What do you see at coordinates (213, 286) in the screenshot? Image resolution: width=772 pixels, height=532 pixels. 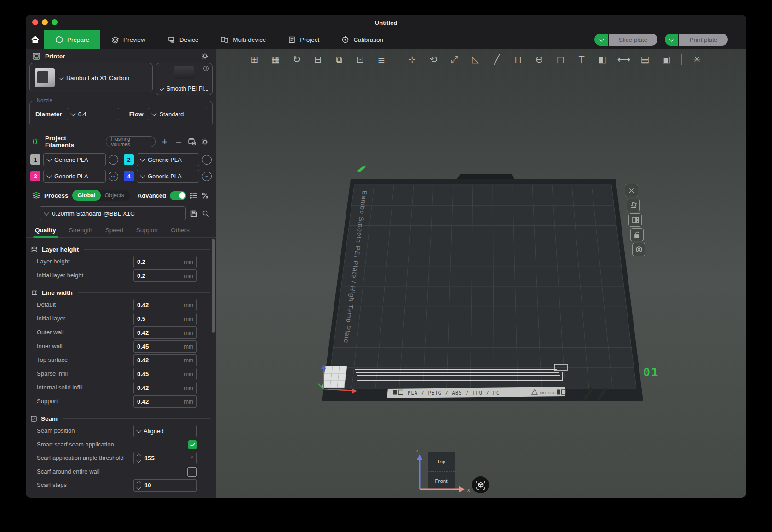 I see `params-scrollbar` at bounding box center [213, 286].